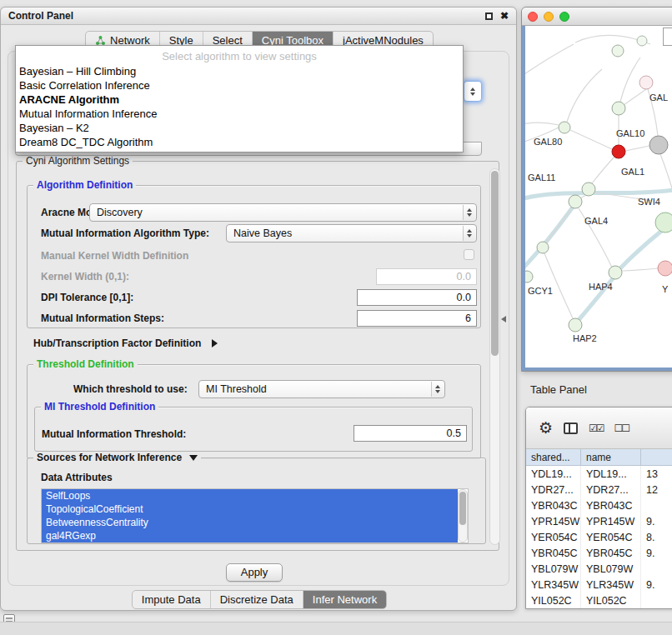 The height and width of the screenshot is (635, 672). Describe the element at coordinates (41, 16) in the screenshot. I see `control-panel-title: Control Panel` at that location.